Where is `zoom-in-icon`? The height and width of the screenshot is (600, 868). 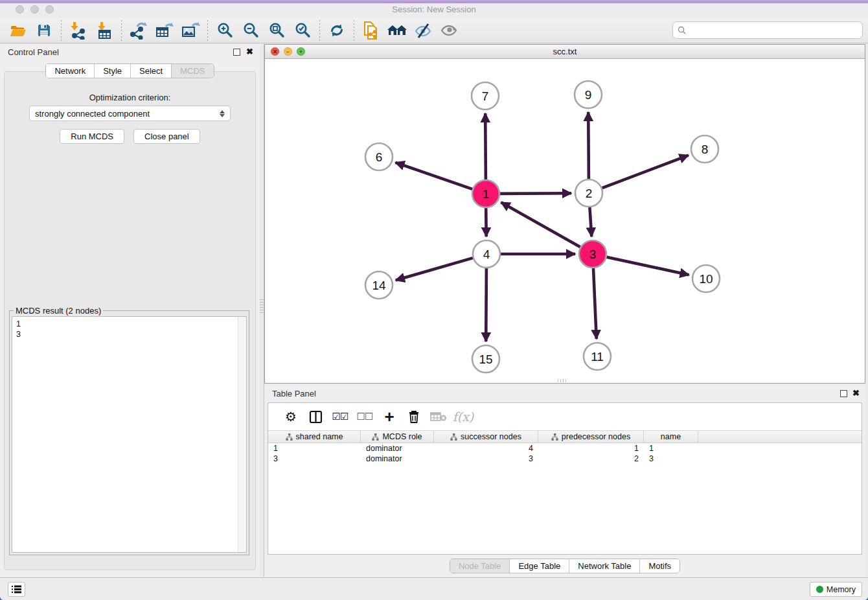
zoom-in-icon is located at coordinates (225, 30).